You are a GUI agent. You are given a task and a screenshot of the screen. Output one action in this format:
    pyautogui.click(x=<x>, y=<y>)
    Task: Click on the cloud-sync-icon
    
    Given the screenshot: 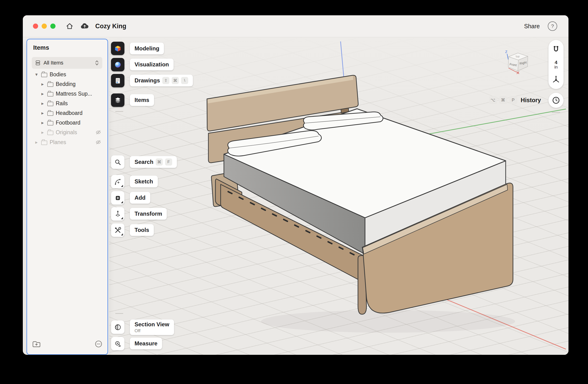 What is the action you would take?
    pyautogui.click(x=85, y=26)
    